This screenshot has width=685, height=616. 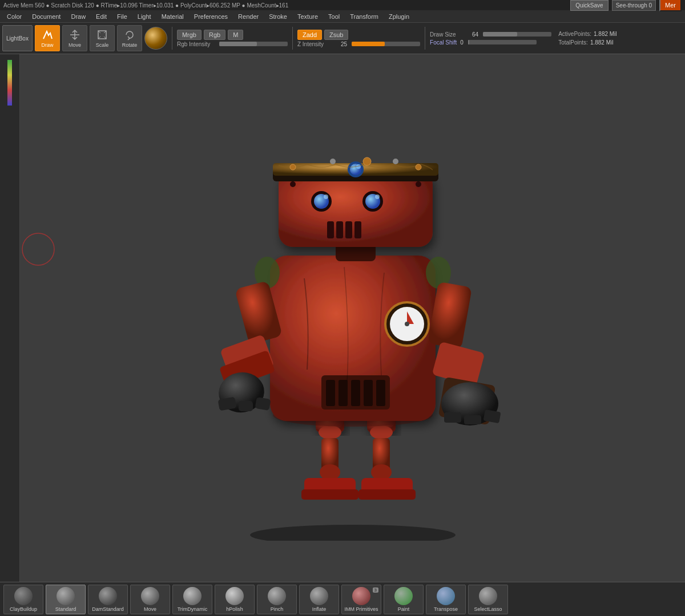 What do you see at coordinates (78, 17) in the screenshot?
I see `menu-draw: Draw` at bounding box center [78, 17].